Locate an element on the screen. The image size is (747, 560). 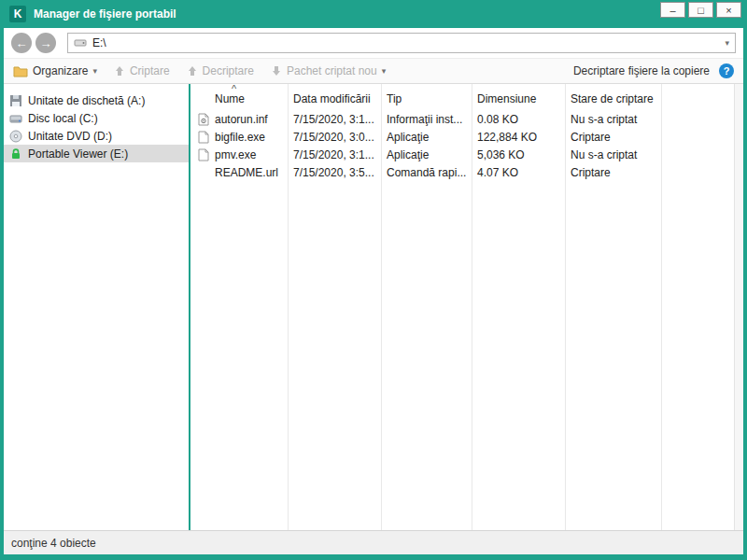
folder-icon is located at coordinates (21, 71).